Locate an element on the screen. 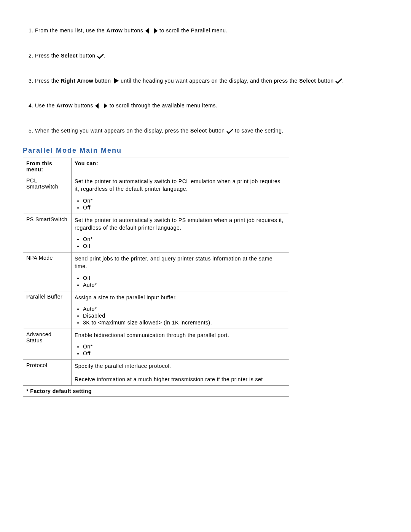 This screenshot has height=532, width=411. table-head-b: You can: is located at coordinates (180, 166).